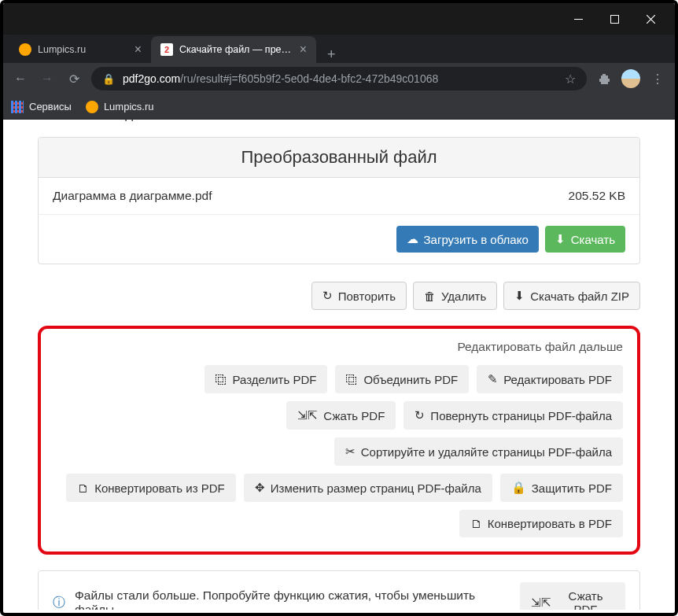 This screenshot has height=616, width=678. What do you see at coordinates (339, 107) in the screenshot?
I see `bookmarks-bar: Сервисы Lumpics.ru` at bounding box center [339, 107].